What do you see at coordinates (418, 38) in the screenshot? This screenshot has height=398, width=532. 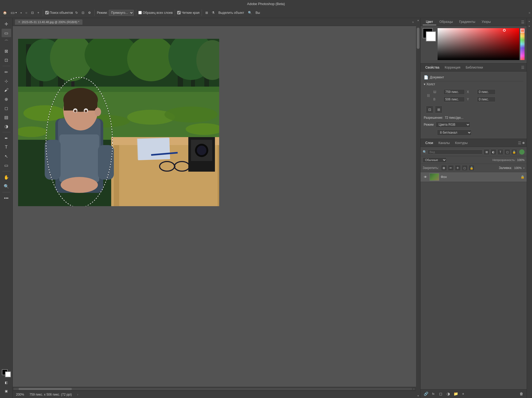 I see `v-scrollbar-thumb` at bounding box center [418, 38].